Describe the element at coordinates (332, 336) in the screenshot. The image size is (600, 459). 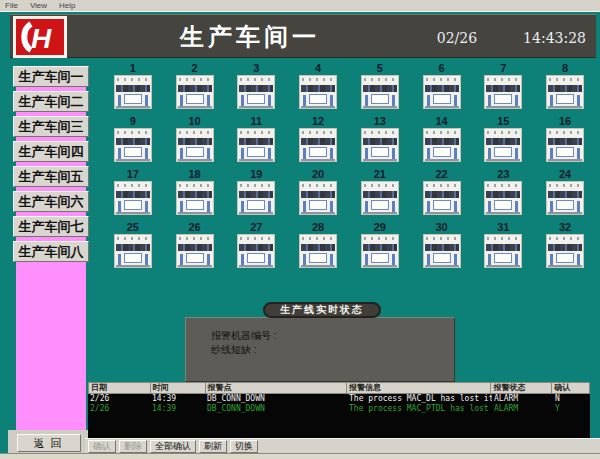
I see `alarm-machine-label: 报警机器编号 :` at that location.